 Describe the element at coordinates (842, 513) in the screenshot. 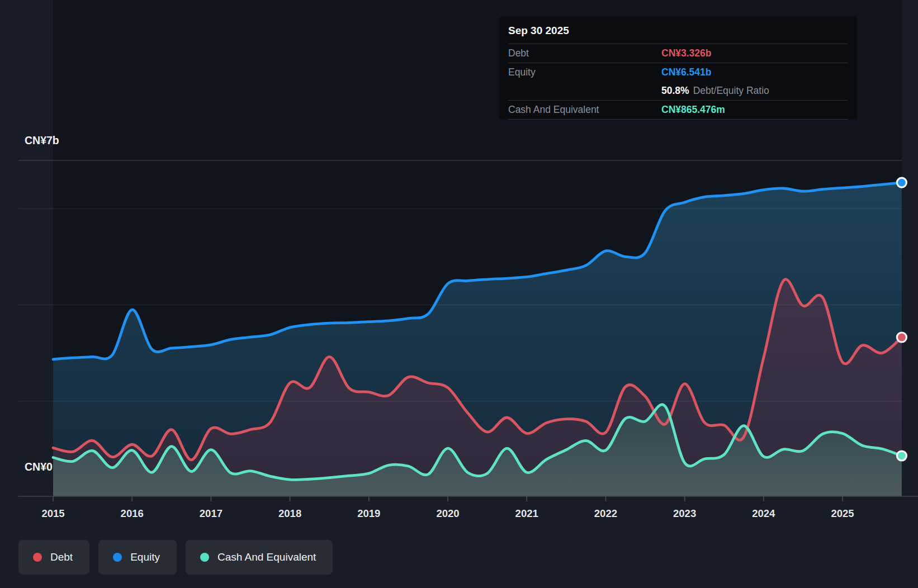

I see `x-axis-label-2025: 2025` at that location.